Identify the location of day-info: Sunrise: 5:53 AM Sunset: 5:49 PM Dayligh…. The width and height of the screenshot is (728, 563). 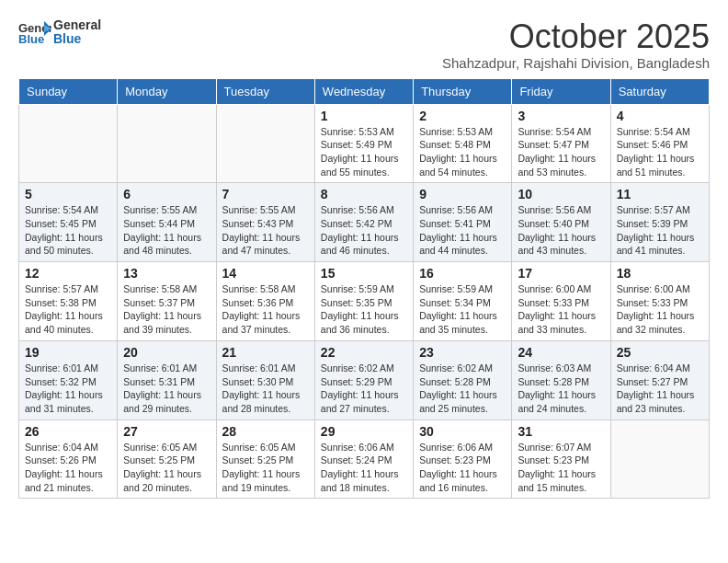
(364, 153).